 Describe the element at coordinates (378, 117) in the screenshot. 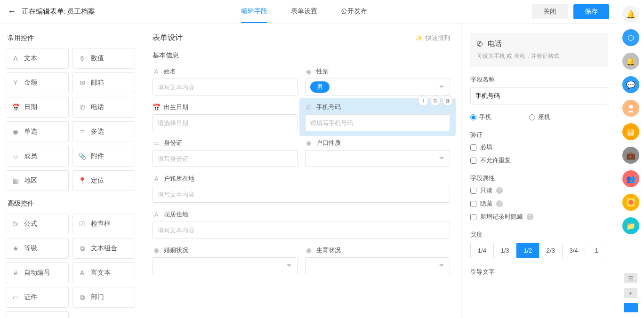

I see `field-phone: T ⧉ 🗑 ✆手机号码` at that location.